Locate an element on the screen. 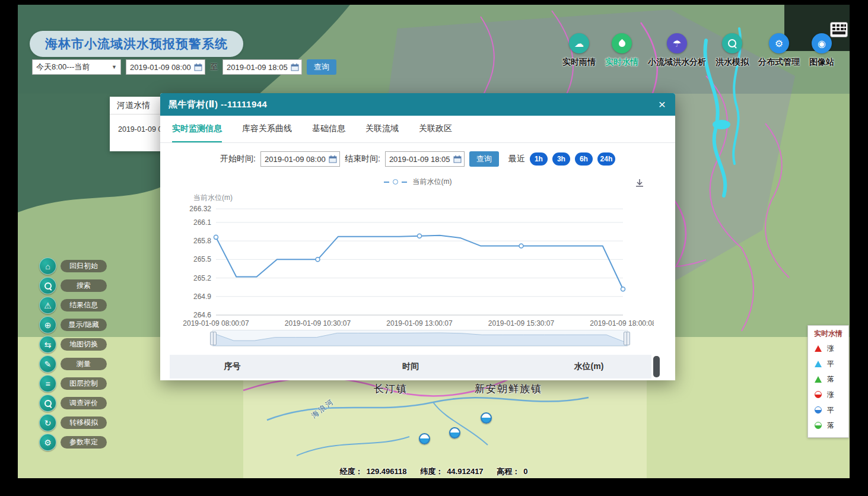 This screenshot has height=496, width=868. camera-icon: ◉ is located at coordinates (822, 43).